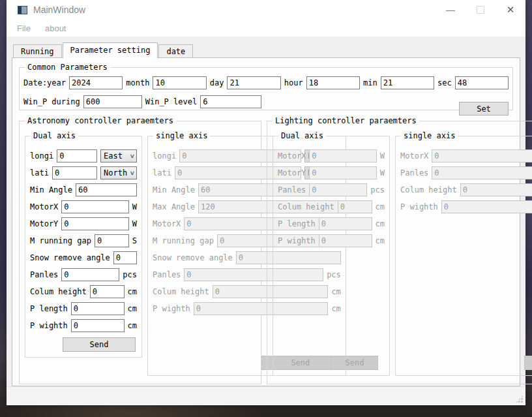 This screenshot has height=417, width=532. I want to click on menu-bar: File about, so click(266, 28).